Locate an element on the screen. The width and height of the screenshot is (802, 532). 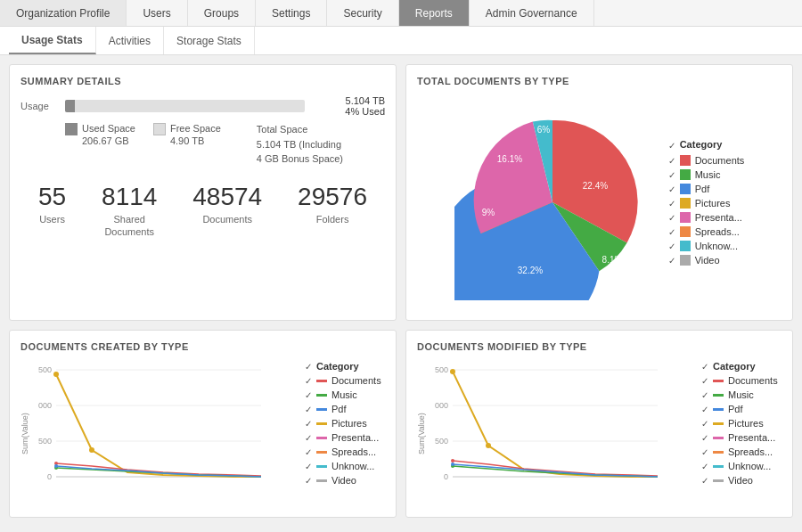
created-legend-label-music: Music is located at coordinates (344, 395).